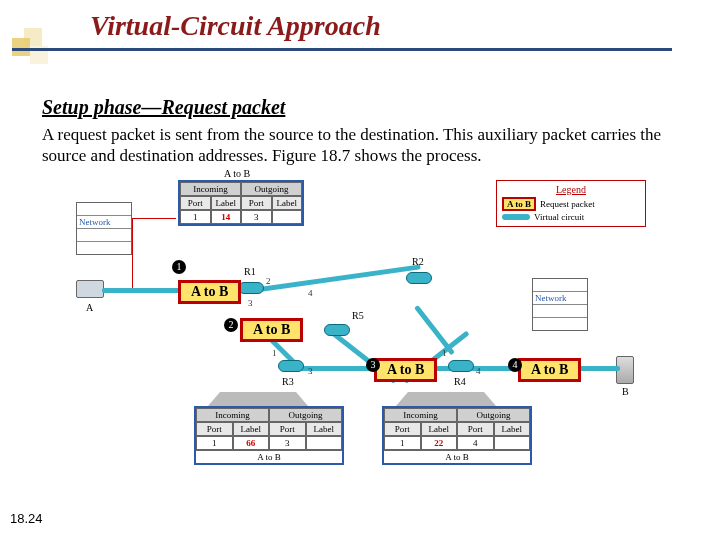 The width and height of the screenshot is (720, 540). What do you see at coordinates (461, 366) in the screenshot?
I see `router-r4` at bounding box center [461, 366].